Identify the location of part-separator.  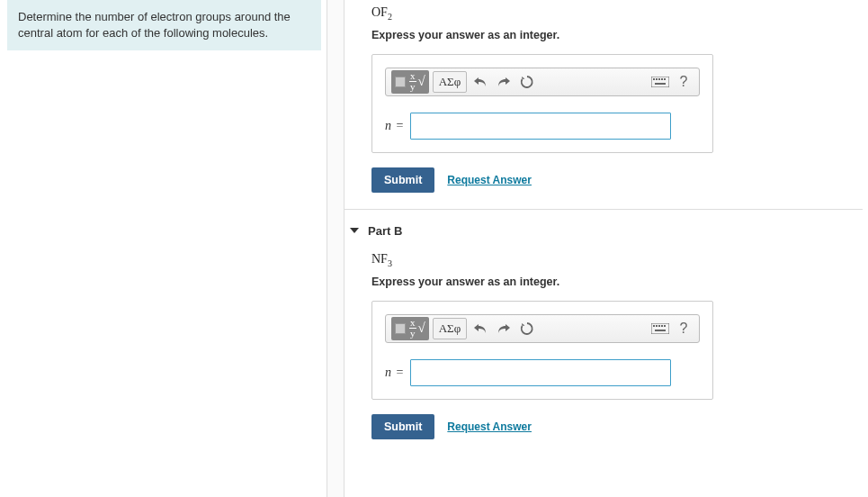
(604, 209).